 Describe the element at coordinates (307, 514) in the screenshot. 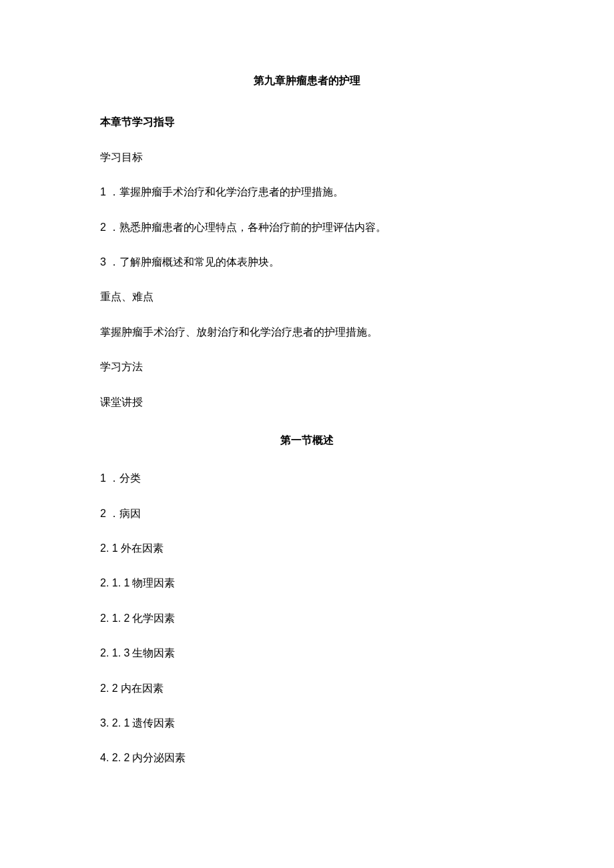

I see `outline-item: 2 ．病因` at that location.